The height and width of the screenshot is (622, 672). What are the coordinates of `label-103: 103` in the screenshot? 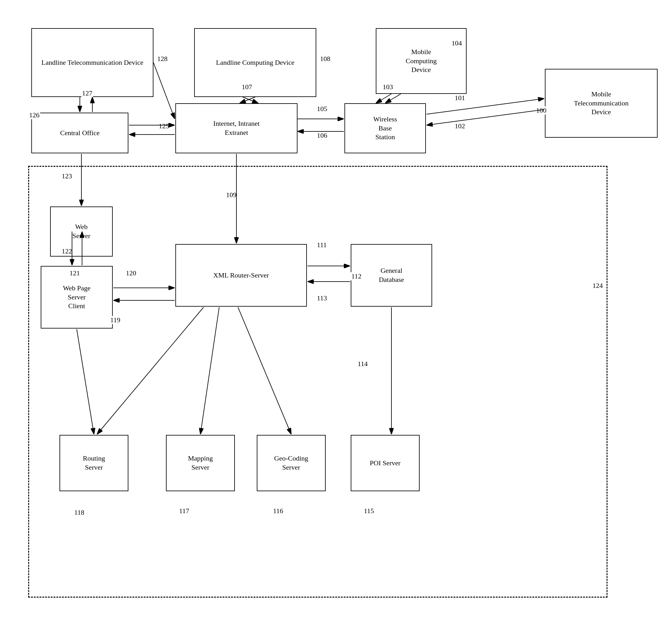 It's located at (388, 87).